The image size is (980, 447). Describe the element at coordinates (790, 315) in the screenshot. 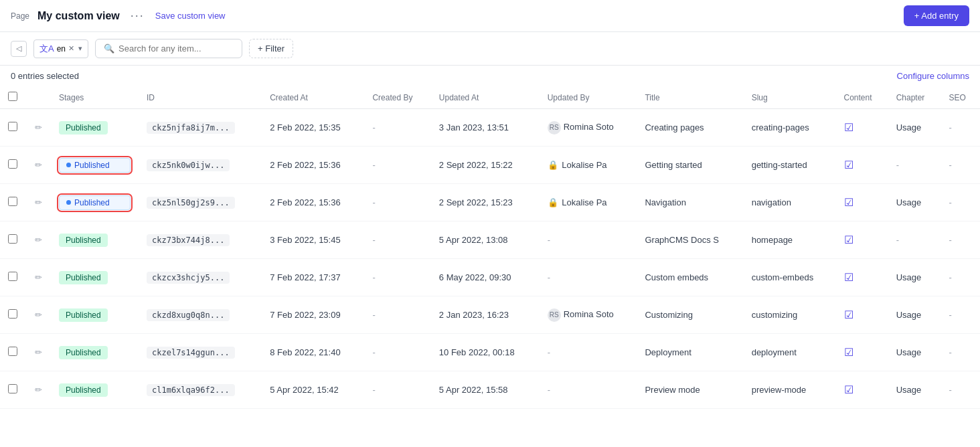

I see `row-slug: customizing` at that location.